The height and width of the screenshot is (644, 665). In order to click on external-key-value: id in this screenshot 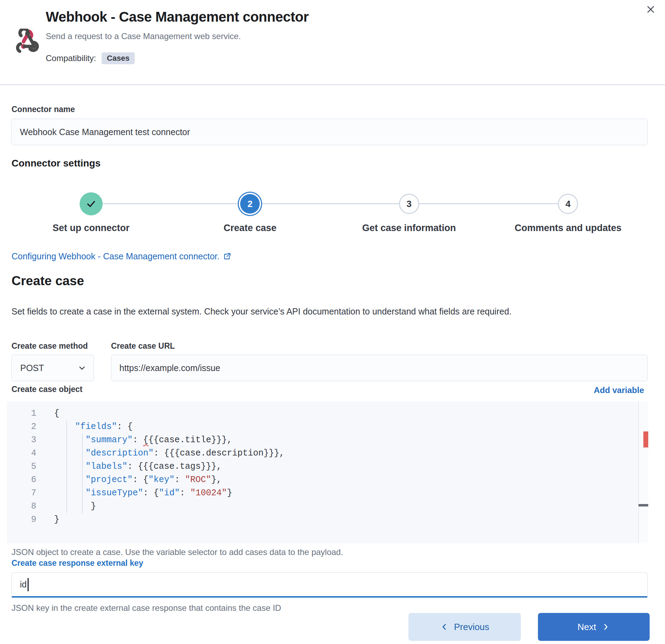, I will do `click(23, 584)`.